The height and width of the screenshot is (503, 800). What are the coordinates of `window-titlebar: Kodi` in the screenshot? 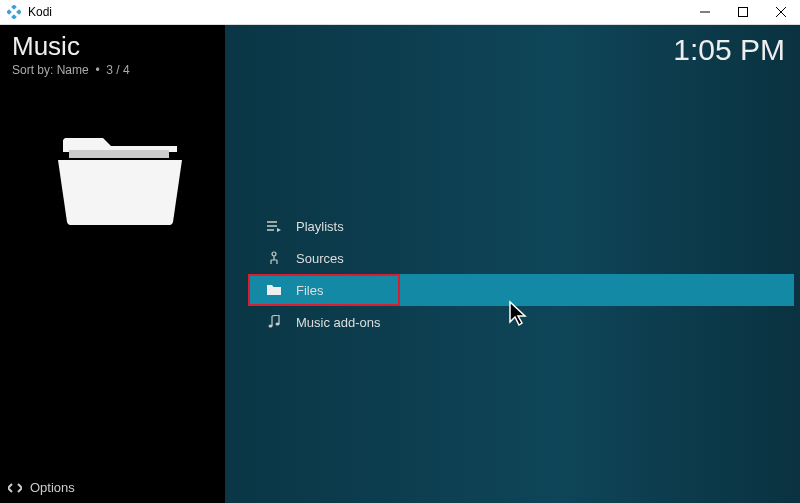 It's located at (400, 12).